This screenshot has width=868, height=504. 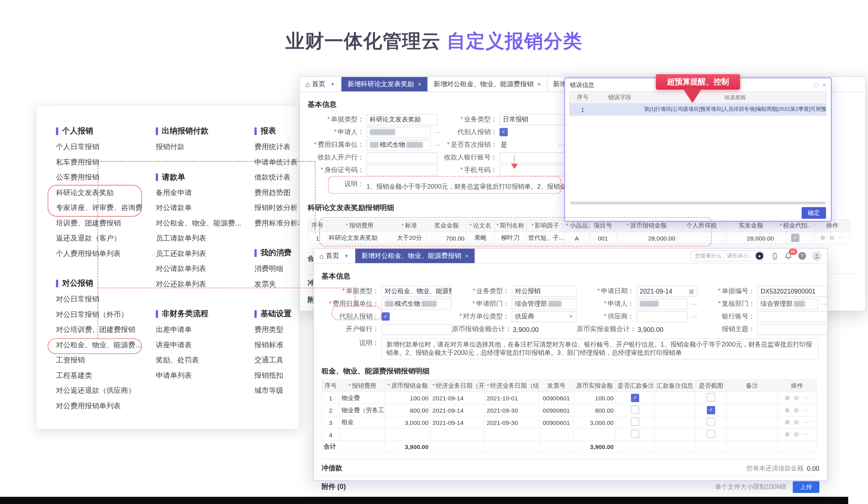 What do you see at coordinates (106, 192) in the screenshot?
I see `menu-item: 科研论文发表奖励` at bounding box center [106, 192].